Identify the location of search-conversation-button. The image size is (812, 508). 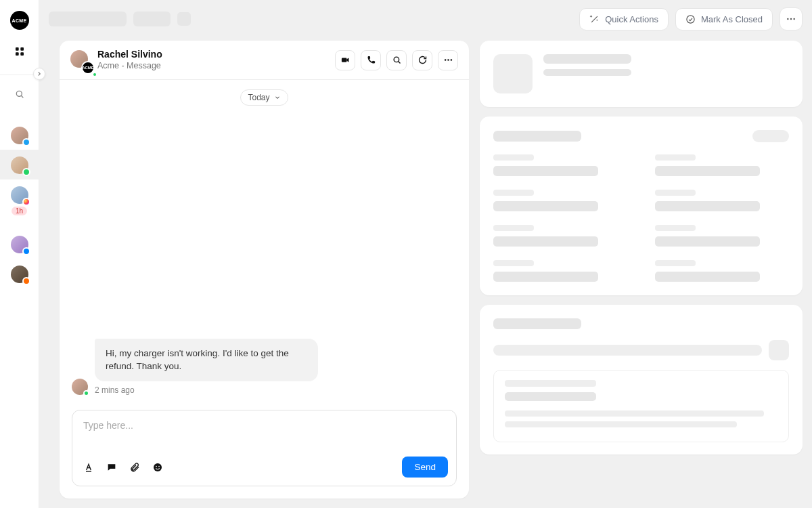
(397, 60).